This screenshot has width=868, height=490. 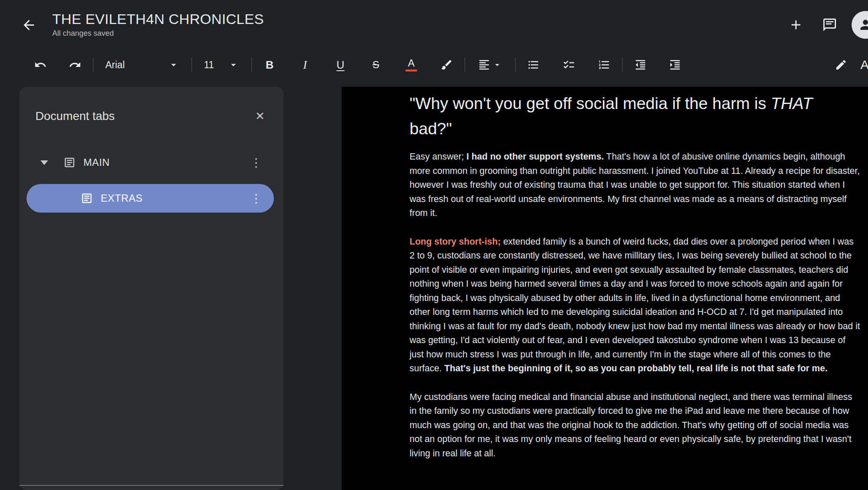 What do you see at coordinates (635, 426) in the screenshot?
I see `doc-paragraph: My custodians were facing medical and fi…` at bounding box center [635, 426].